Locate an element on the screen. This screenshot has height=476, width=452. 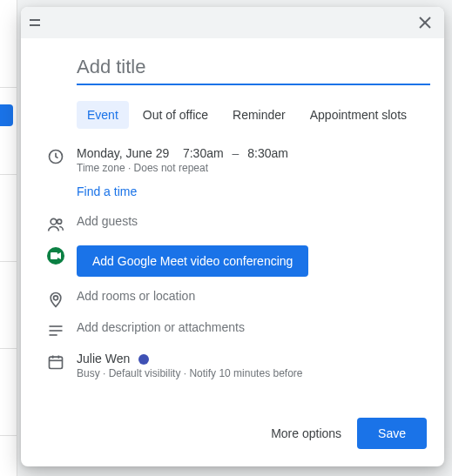
title-input is located at coordinates (253, 69).